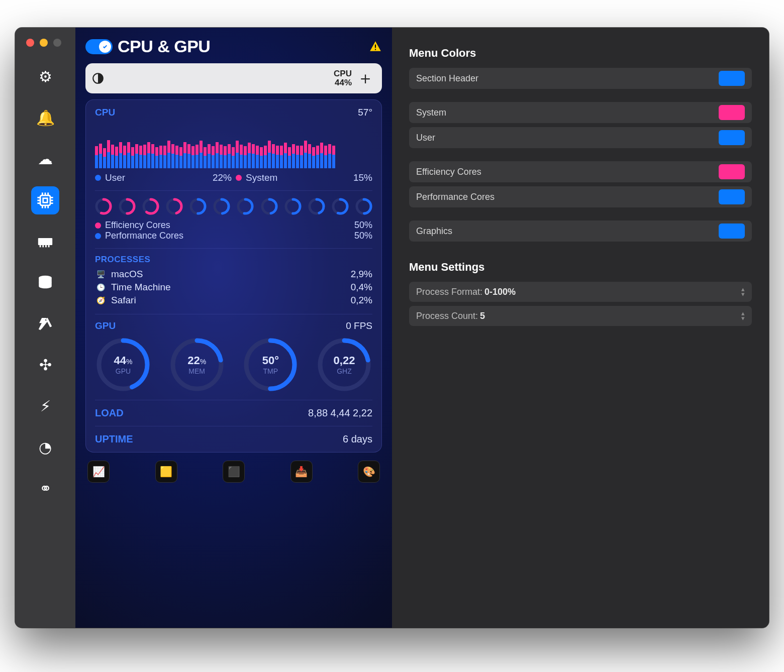  What do you see at coordinates (45, 283) in the screenshot?
I see `sidebar-item-disk` at bounding box center [45, 283].